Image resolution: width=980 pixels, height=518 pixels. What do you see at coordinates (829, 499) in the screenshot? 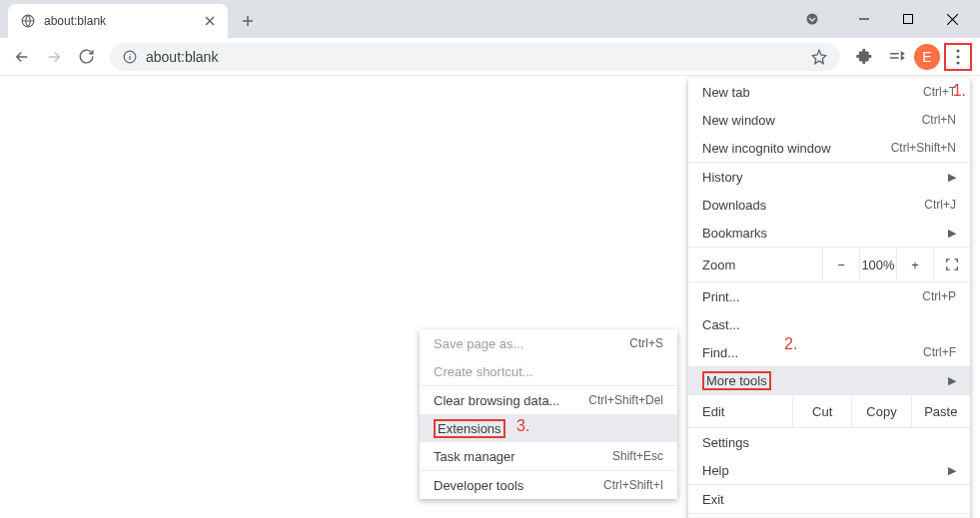
I see `menu-item-exit: Exit` at bounding box center [829, 499].